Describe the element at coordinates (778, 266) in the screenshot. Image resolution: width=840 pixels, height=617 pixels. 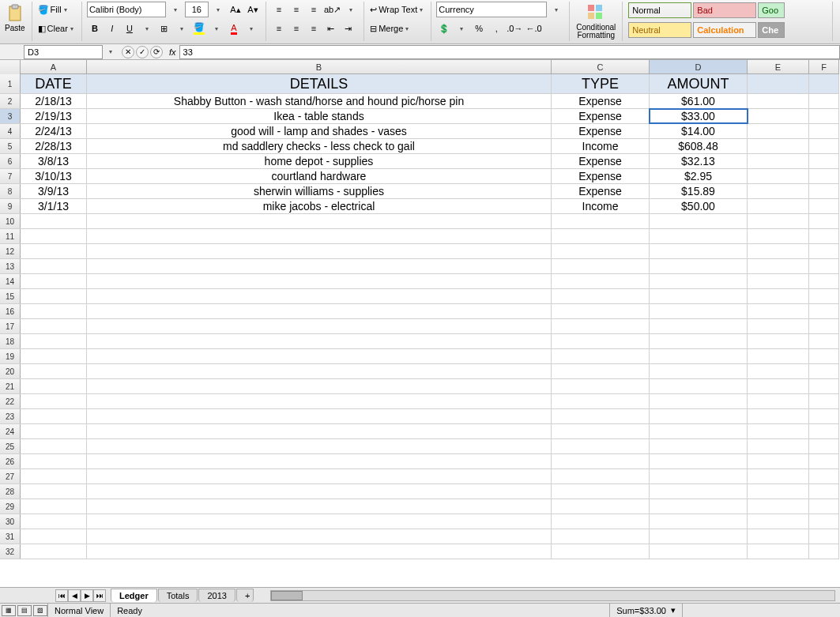
I see `cell-e13` at that location.